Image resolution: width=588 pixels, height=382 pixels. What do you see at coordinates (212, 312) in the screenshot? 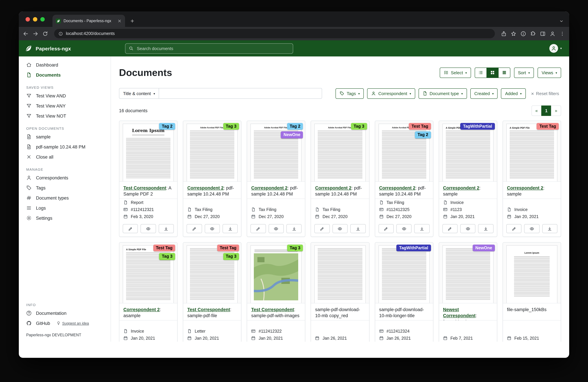
I see `document-title: Test Correspondent: sample-pdf-file` at bounding box center [212, 312].